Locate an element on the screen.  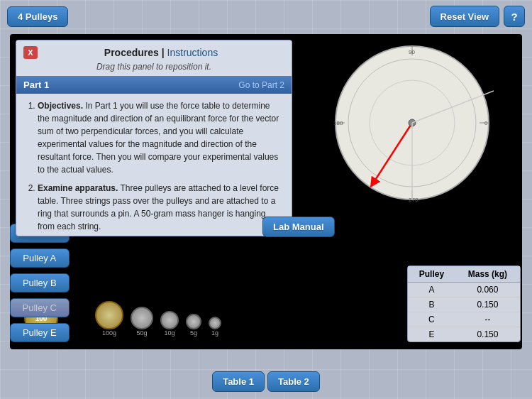
col-mass: Mass (kg) is located at coordinates (488, 274).